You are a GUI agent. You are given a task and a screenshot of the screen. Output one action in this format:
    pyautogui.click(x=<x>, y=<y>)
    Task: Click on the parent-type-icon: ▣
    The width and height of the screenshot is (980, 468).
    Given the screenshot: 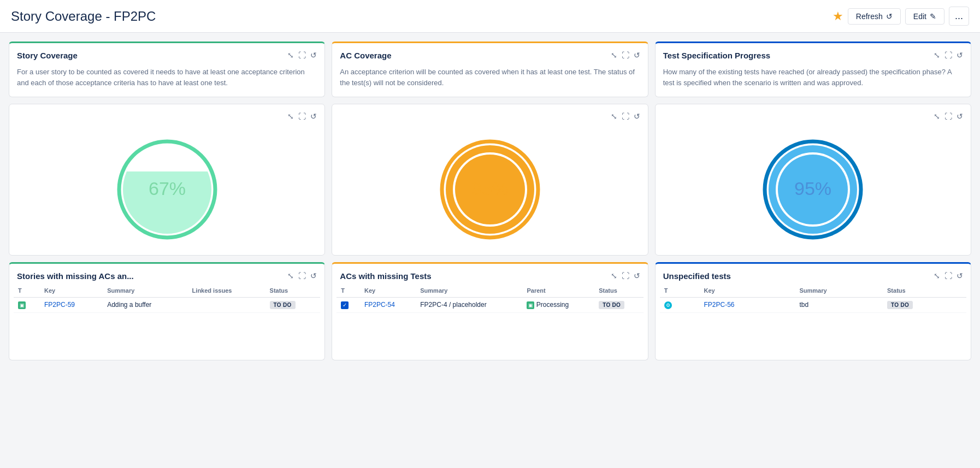 What is the action you would take?
    pyautogui.click(x=530, y=305)
    